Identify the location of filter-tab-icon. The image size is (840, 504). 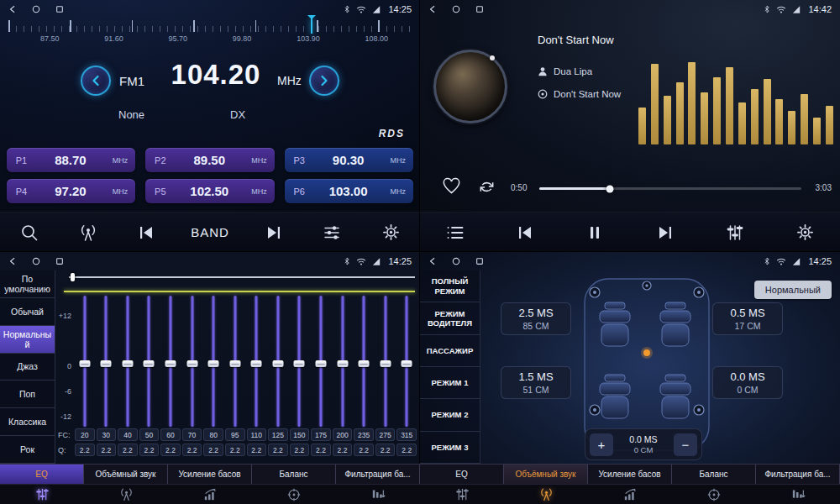
(798, 494).